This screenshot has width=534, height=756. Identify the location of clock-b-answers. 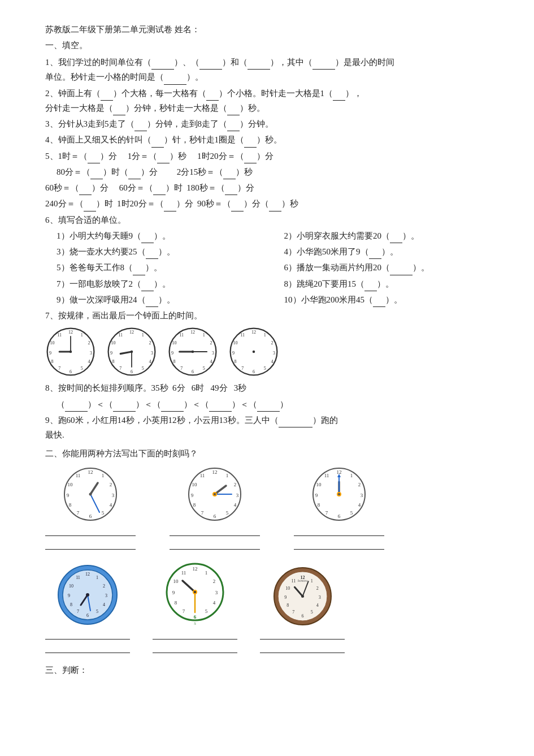
(215, 538).